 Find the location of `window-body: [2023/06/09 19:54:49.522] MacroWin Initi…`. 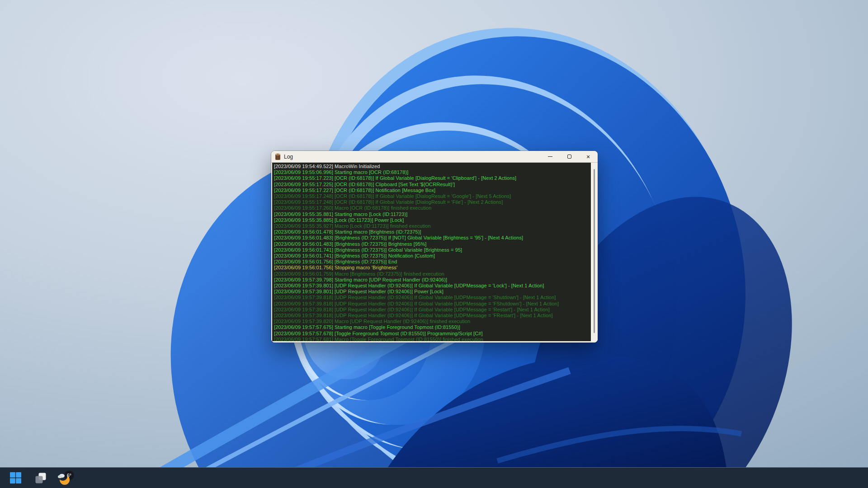

window-body: [2023/06/09 19:54:49.522] MacroWin Initi… is located at coordinates (434, 253).